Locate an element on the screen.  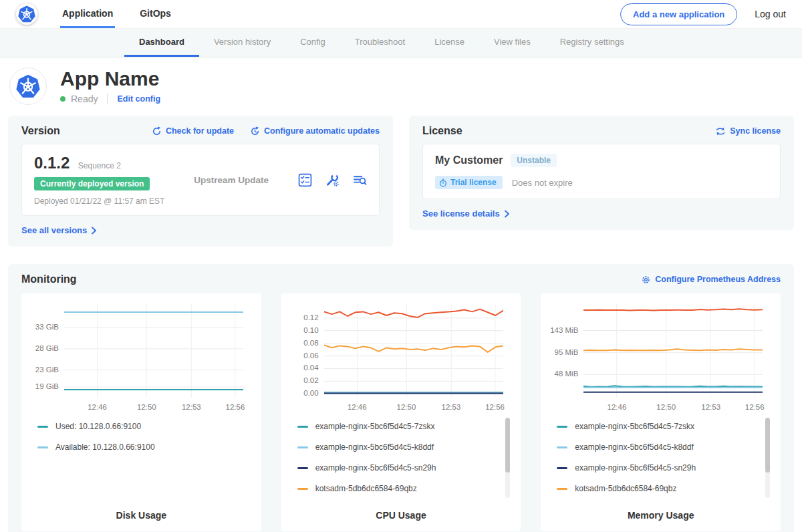
page-title: App Name is located at coordinates (110, 79).